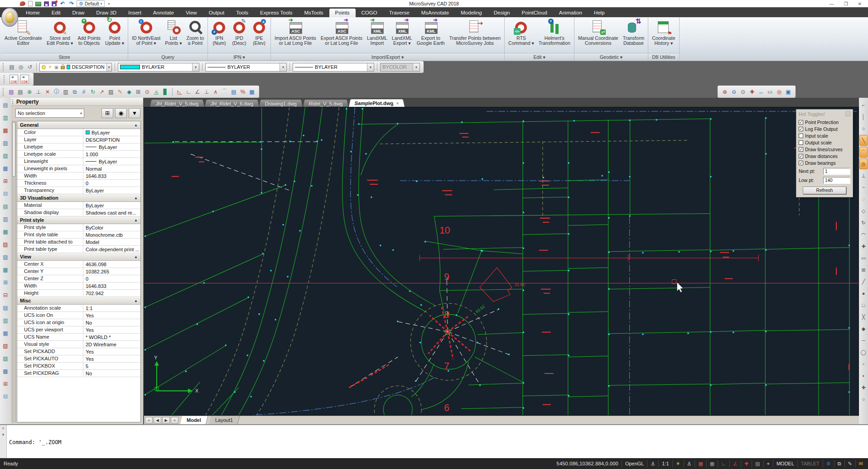 Image resolution: width=868 pixels, height=469 pixels. Describe the element at coordinates (678, 464) in the screenshot. I see `annotation-visibility-icon: ☀` at that location.